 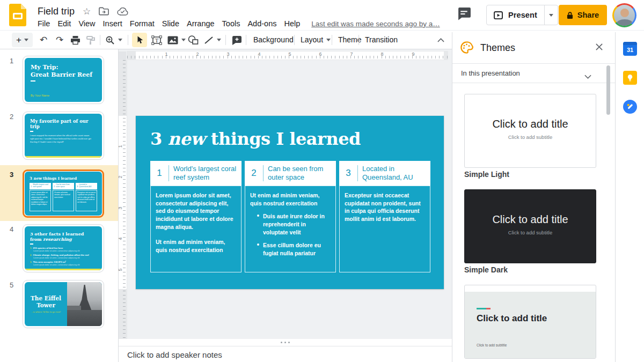 What do you see at coordinates (122, 200) in the screenshot?
I see `vertical-ruler: 1 2 3 4 5` at bounding box center [122, 200].